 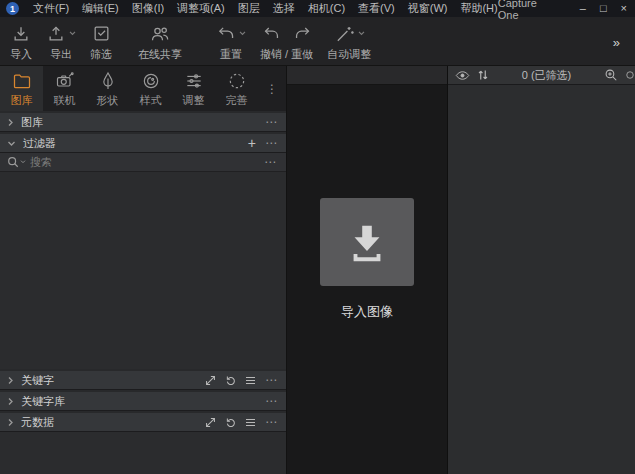 What do you see at coordinates (630, 75) in the screenshot?
I see `clipped-panel-icon` at bounding box center [630, 75].